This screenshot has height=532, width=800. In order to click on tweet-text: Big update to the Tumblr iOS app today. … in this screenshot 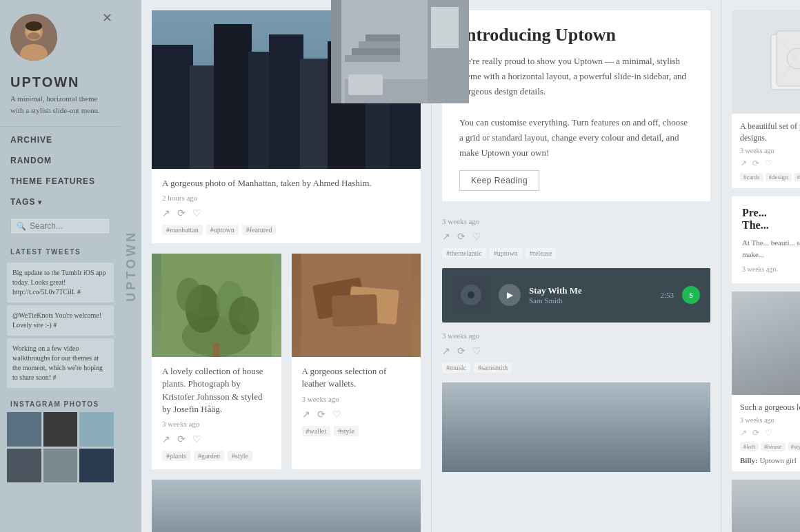, I will do `click(59, 283)`.